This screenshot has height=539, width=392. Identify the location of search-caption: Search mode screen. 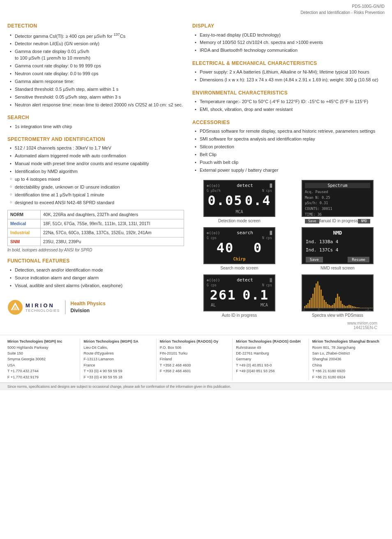
(239, 268).